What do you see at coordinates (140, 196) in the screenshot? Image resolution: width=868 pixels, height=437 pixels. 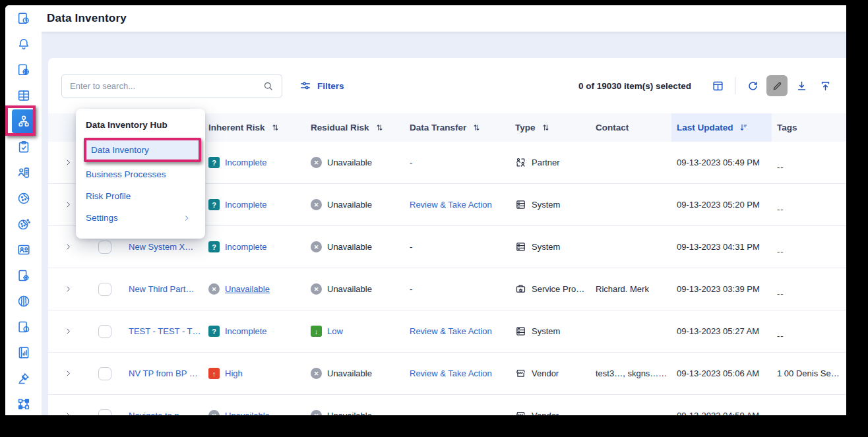 I see `menu-item-risk-profile: Risk Profile` at bounding box center [140, 196].